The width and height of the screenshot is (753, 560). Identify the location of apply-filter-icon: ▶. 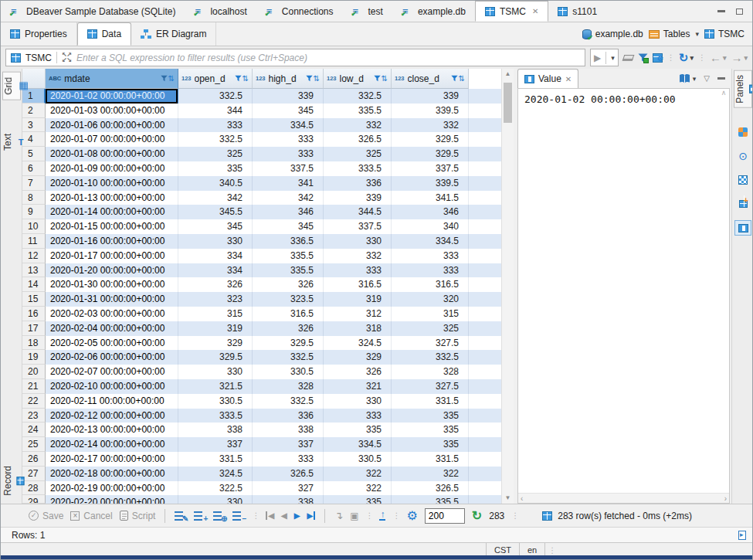
(598, 58).